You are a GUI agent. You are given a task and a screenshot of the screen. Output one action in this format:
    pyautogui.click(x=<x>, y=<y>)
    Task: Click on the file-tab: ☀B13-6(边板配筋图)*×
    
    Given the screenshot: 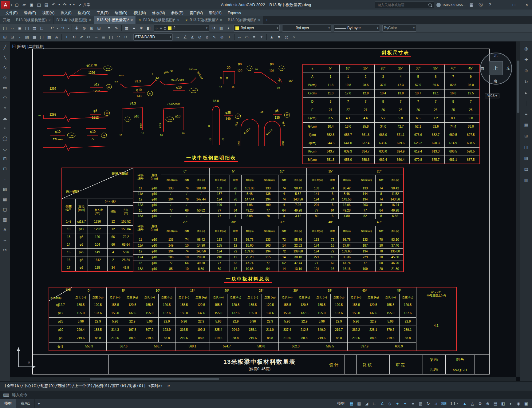 What is the action you would take?
    pyautogui.click(x=159, y=20)
    